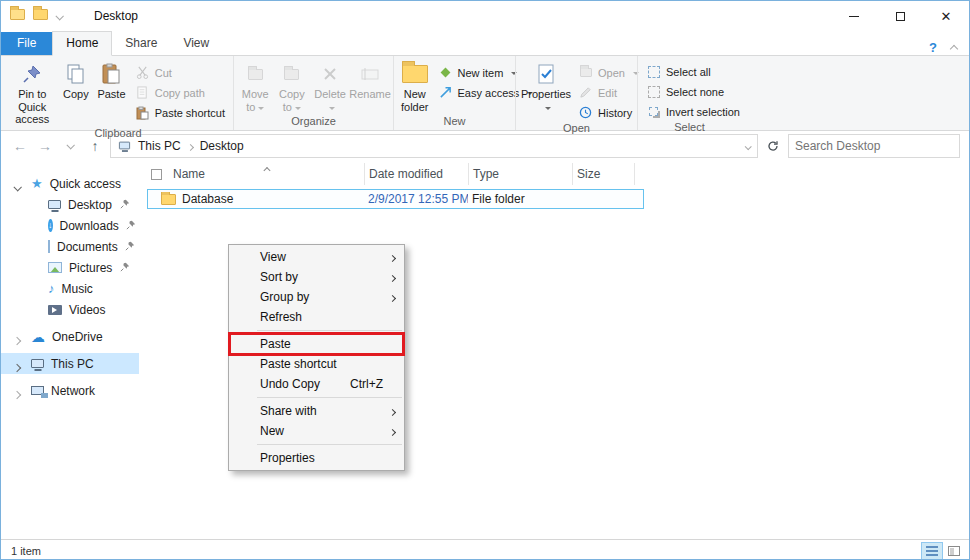 The image size is (970, 560). What do you see at coordinates (156, 174) in the screenshot?
I see `checkbox-icon` at bounding box center [156, 174].